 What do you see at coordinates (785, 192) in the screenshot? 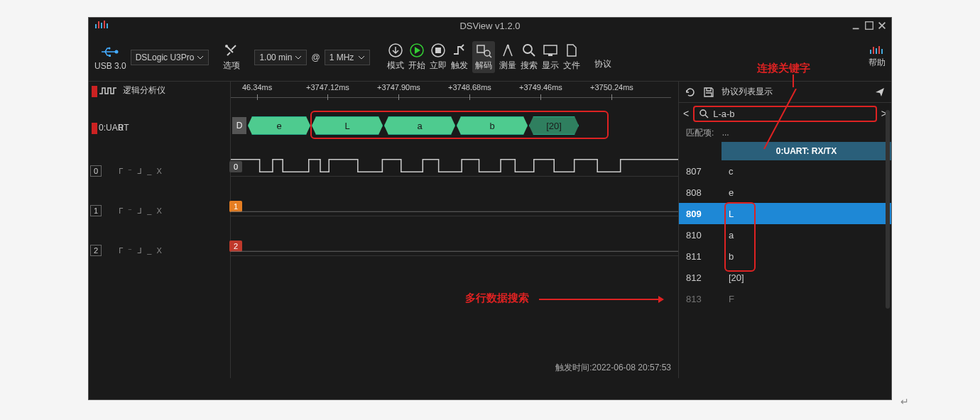
I see `table-row: 808e` at bounding box center [785, 192].